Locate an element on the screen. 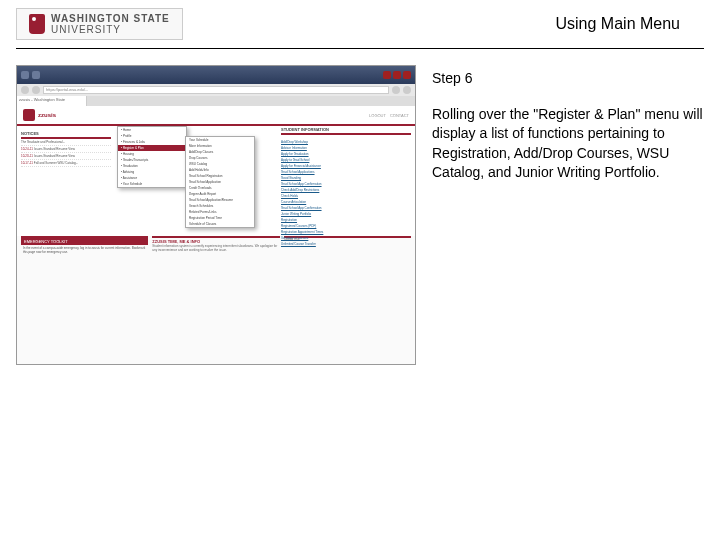 The height and width of the screenshot is (540, 720). app-logo-icon is located at coordinates (29, 115).